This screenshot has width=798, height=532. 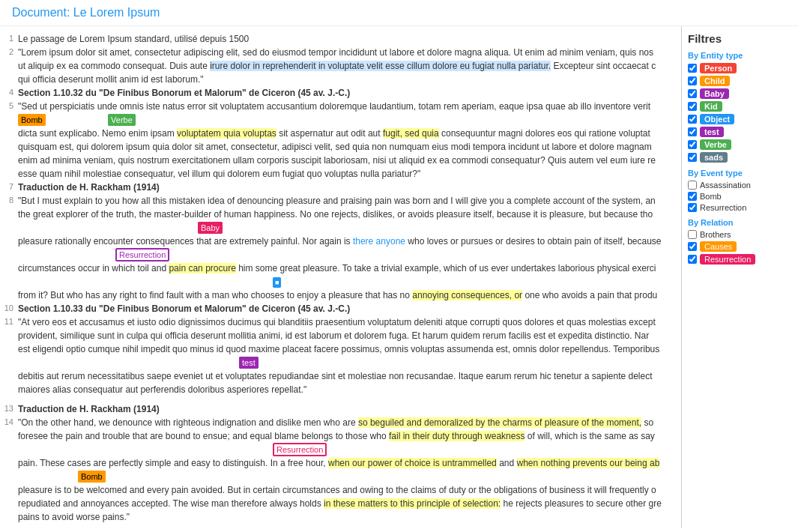 I want to click on checkbox-resurrection-relation, so click(x=692, y=259).